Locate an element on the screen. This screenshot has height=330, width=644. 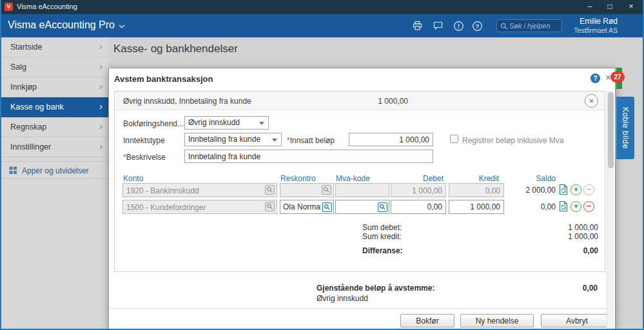
user-name: Emilie Rød is located at coordinates (596, 21).